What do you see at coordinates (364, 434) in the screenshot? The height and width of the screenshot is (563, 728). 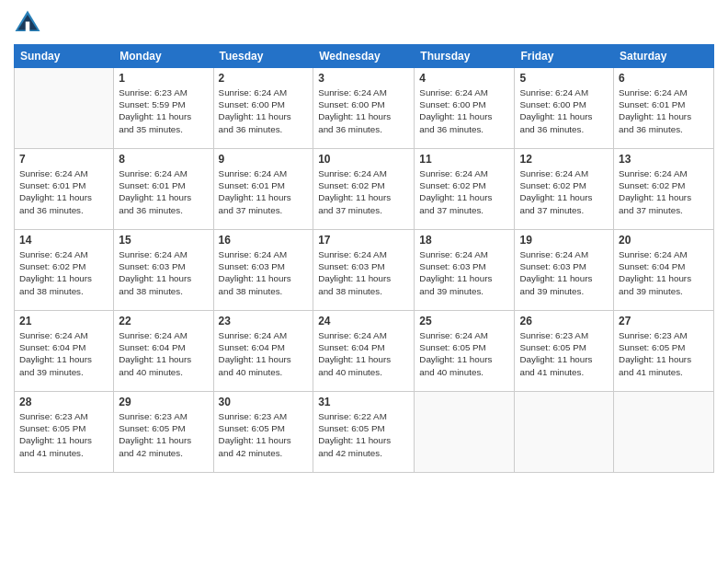 I see `day-detail: Sunrise: 6:22 AM Sunset: 6:05 PM Dayligh…` at bounding box center [364, 434].